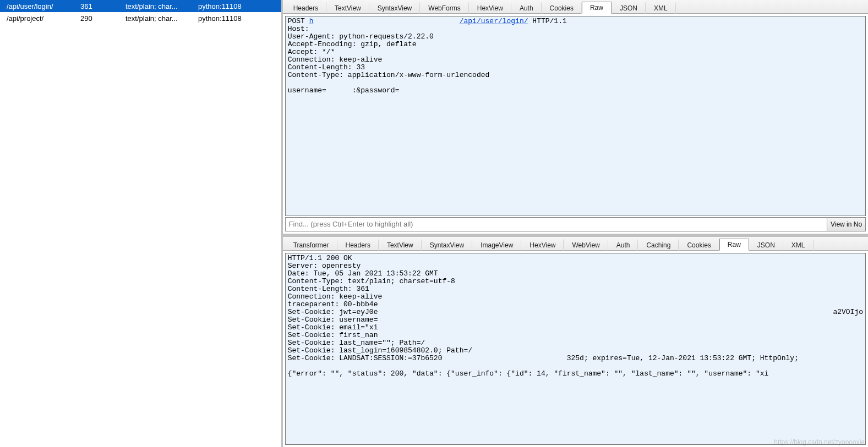 This screenshot has width=868, height=447. Describe the element at coordinates (296, 21) in the screenshot. I see `request-method: POST` at that location.